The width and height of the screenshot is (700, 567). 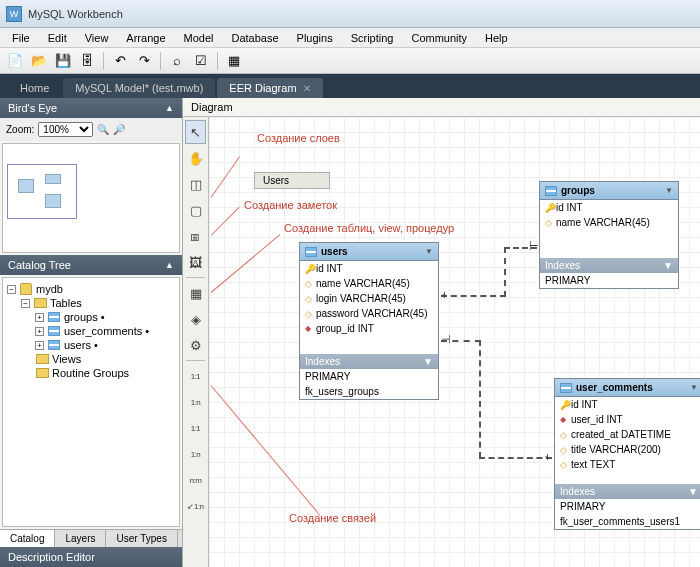 What do you see at coordinates (196, 506) in the screenshot?
I see `rel-existing-icon: ↙1:n` at bounding box center [196, 506].